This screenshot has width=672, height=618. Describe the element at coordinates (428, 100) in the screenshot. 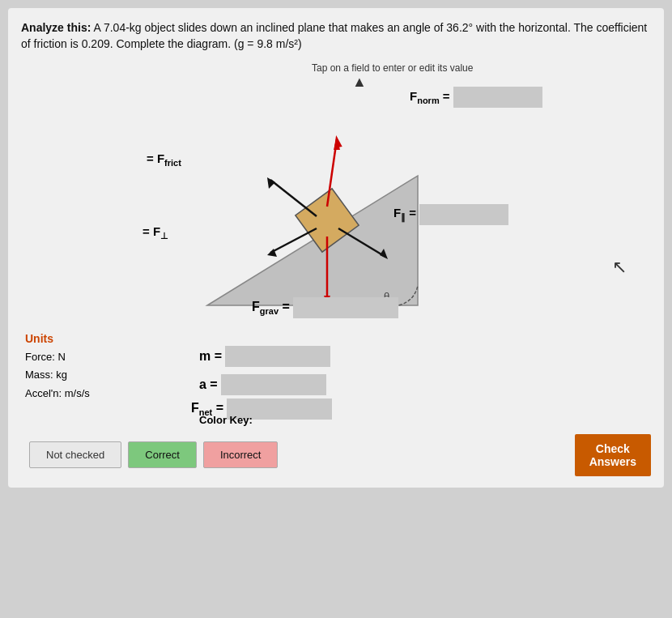

I see `fnorm-subscript: norm` at that location.